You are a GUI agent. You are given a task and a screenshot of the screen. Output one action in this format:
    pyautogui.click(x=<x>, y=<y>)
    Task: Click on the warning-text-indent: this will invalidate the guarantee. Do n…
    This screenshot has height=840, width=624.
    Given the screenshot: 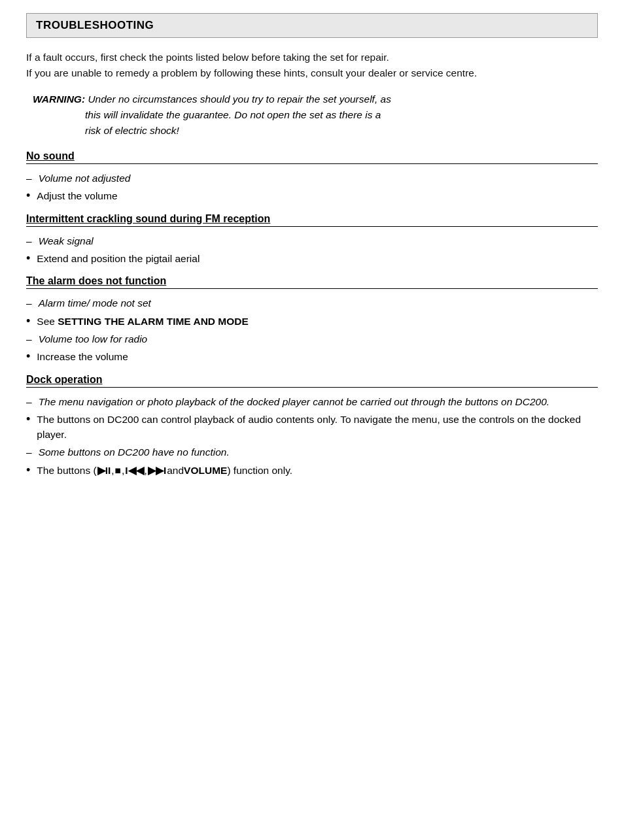 What is the action you would take?
    pyautogui.click(x=315, y=123)
    